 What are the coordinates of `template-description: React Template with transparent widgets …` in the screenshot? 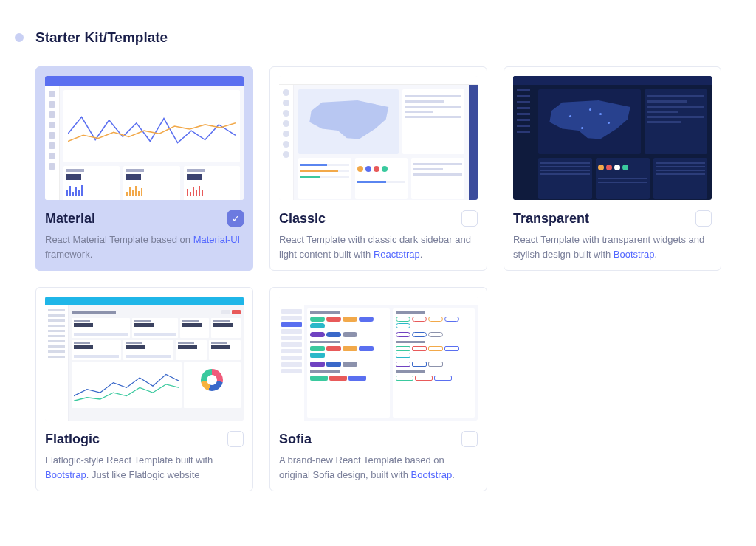 It's located at (613, 246).